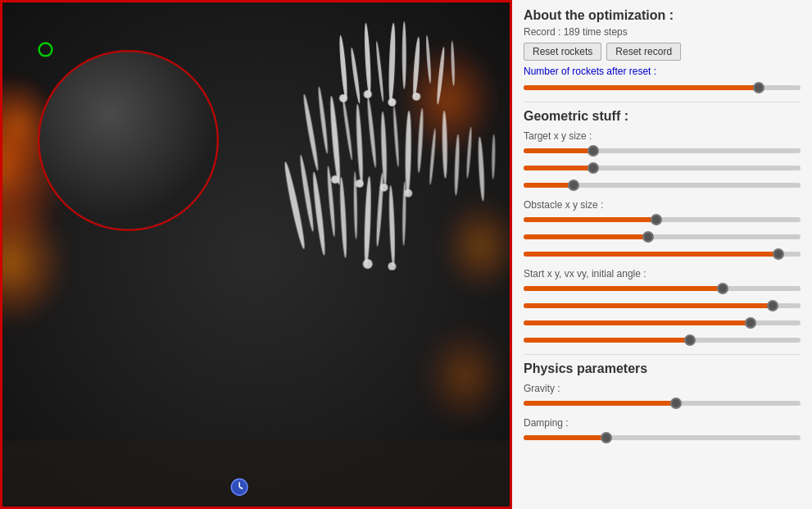  What do you see at coordinates (662, 205) in the screenshot?
I see `obstacle-size-label: Obstacle x y size :` at bounding box center [662, 205].